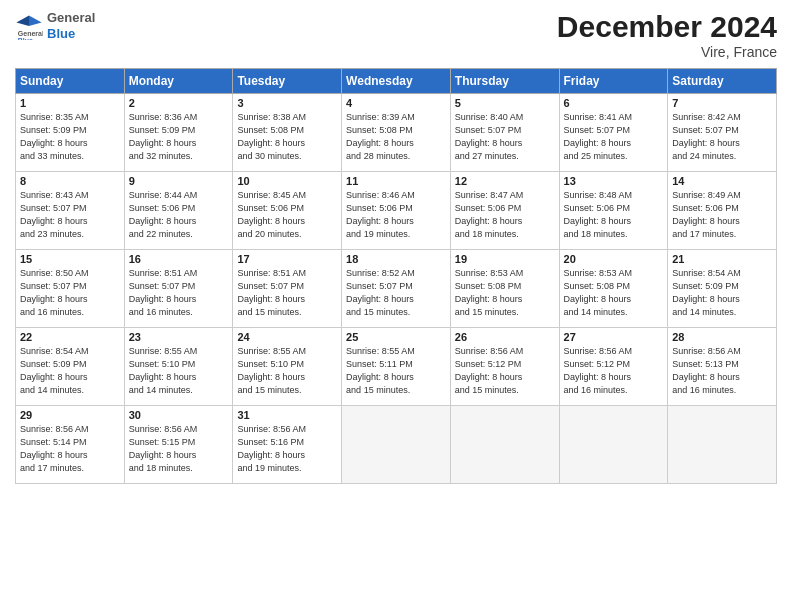 Image resolution: width=792 pixels, height=612 pixels. What do you see at coordinates (396, 133) in the screenshot?
I see `calendar-cell: 4Sunrise: 8:39 AM Sunset: 5:08 PM Daylig…` at bounding box center [396, 133].